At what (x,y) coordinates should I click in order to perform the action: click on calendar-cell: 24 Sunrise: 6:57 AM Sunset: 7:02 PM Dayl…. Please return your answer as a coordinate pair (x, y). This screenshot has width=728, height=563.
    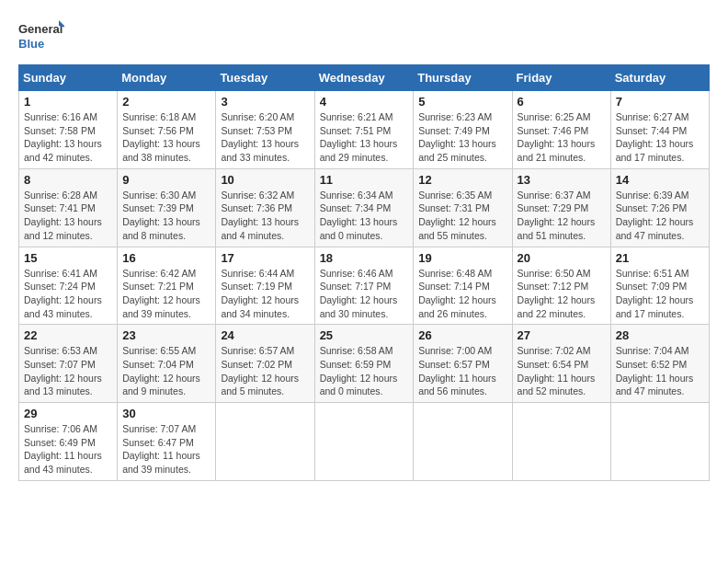
    Looking at the image, I should click on (265, 364).